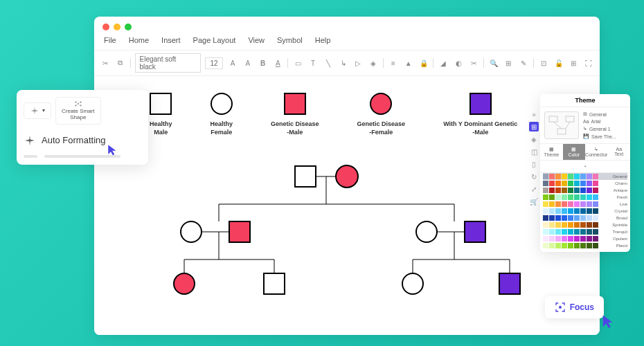 This screenshot has width=644, height=346. Describe the element at coordinates (534, 164) in the screenshot. I see `page-icon: ▯` at that location.